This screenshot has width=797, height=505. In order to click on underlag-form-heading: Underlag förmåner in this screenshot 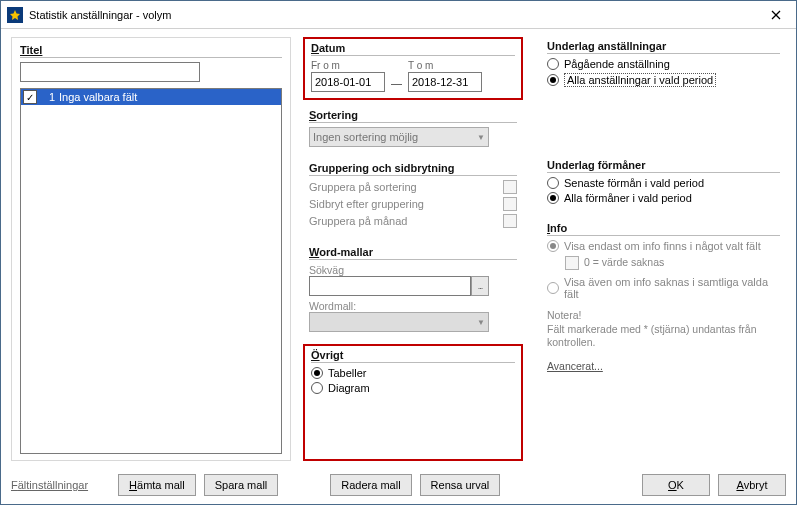, I will do `click(664, 166)`.